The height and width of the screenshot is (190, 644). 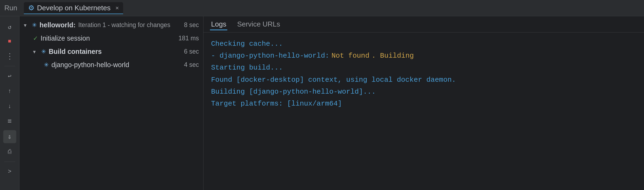 What do you see at coordinates (10, 137) in the screenshot?
I see `import-button: ⇩` at bounding box center [10, 137].